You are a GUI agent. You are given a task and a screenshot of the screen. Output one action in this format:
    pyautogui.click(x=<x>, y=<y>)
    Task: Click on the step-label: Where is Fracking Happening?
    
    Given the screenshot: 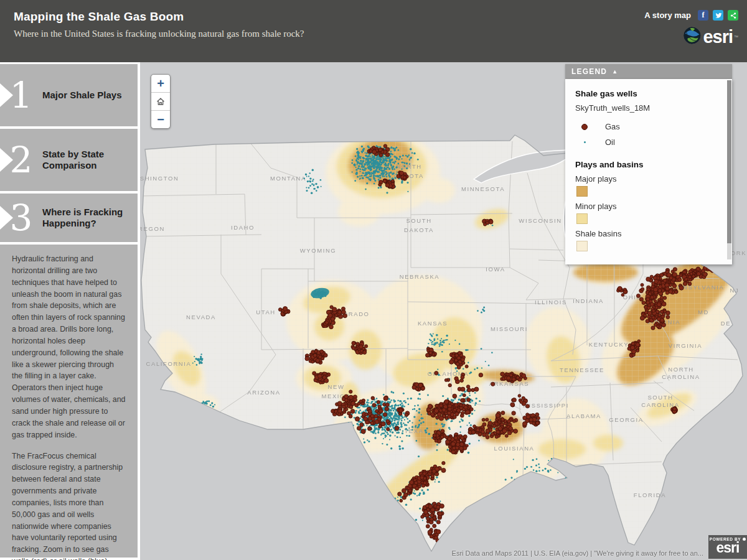 What is the action you would take?
    pyautogui.click(x=90, y=218)
    